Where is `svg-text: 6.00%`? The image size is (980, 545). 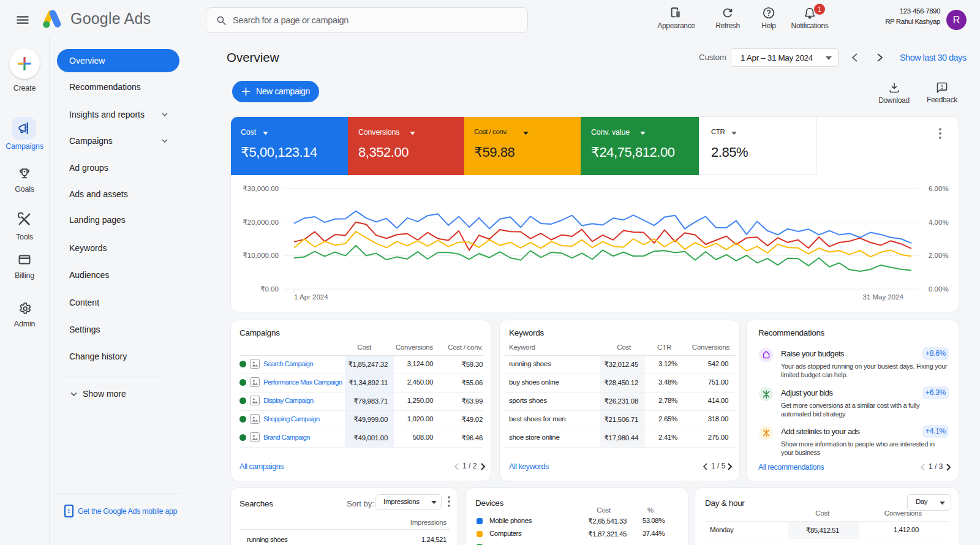 svg-text: 6.00% is located at coordinates (938, 189).